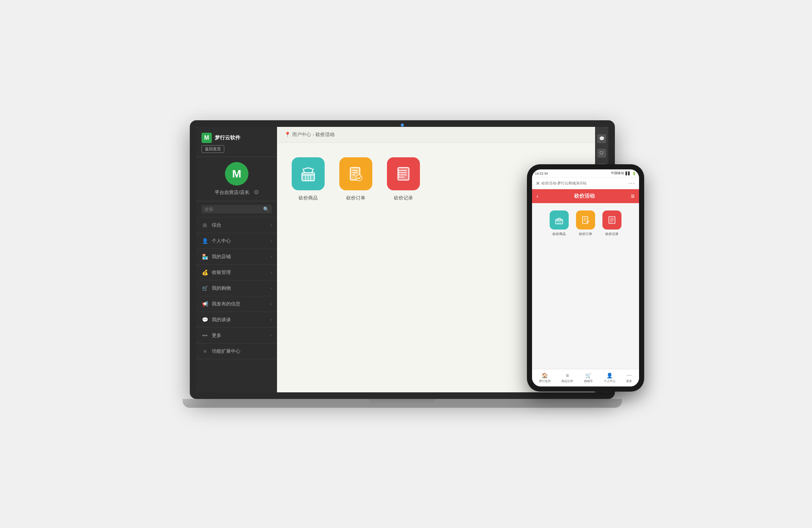  What do you see at coordinates (271, 336) in the screenshot?
I see `arrow-icon-8: ›` at bounding box center [271, 336].